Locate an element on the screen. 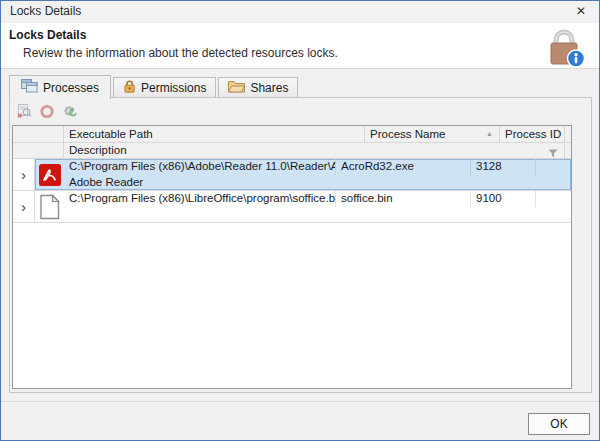 The height and width of the screenshot is (441, 600). cell-process-id: 9100 is located at coordinates (504, 199).